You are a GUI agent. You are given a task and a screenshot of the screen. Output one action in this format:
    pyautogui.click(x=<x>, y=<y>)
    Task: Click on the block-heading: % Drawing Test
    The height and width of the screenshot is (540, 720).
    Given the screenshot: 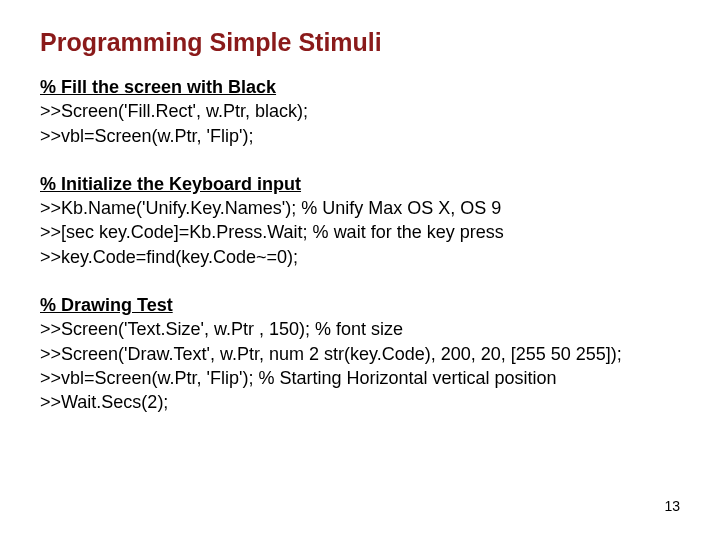 What is the action you would take?
    pyautogui.click(x=360, y=305)
    